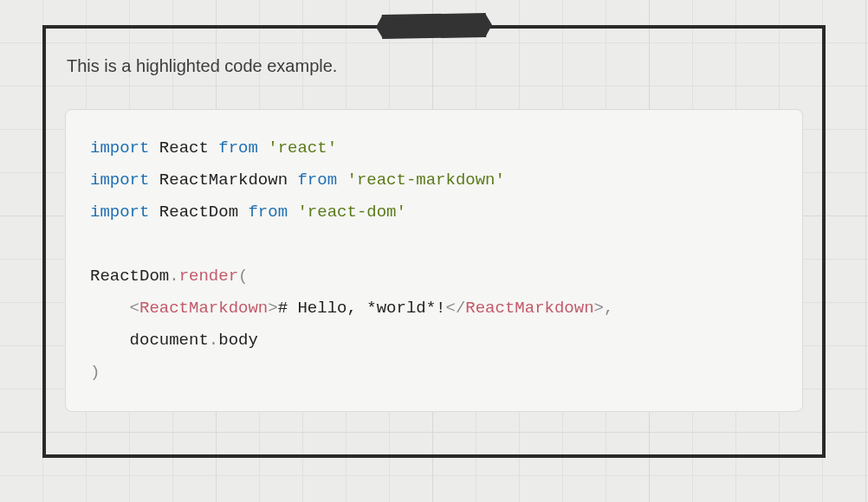 Image resolution: width=868 pixels, height=502 pixels. Describe the element at coordinates (174, 340) in the screenshot. I see `code-line-7: document.body` at that location.